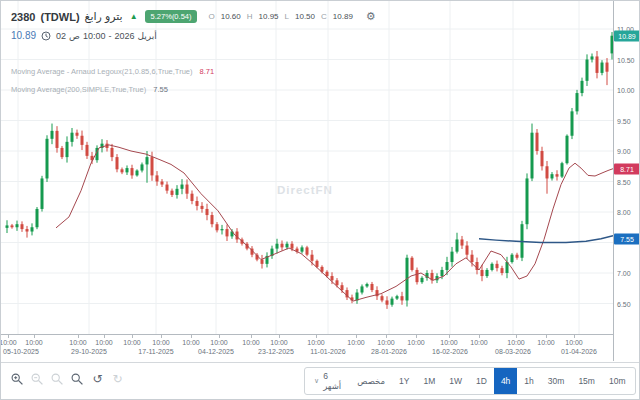  I want to click on timeframe-1Y: 1Y, so click(404, 381).